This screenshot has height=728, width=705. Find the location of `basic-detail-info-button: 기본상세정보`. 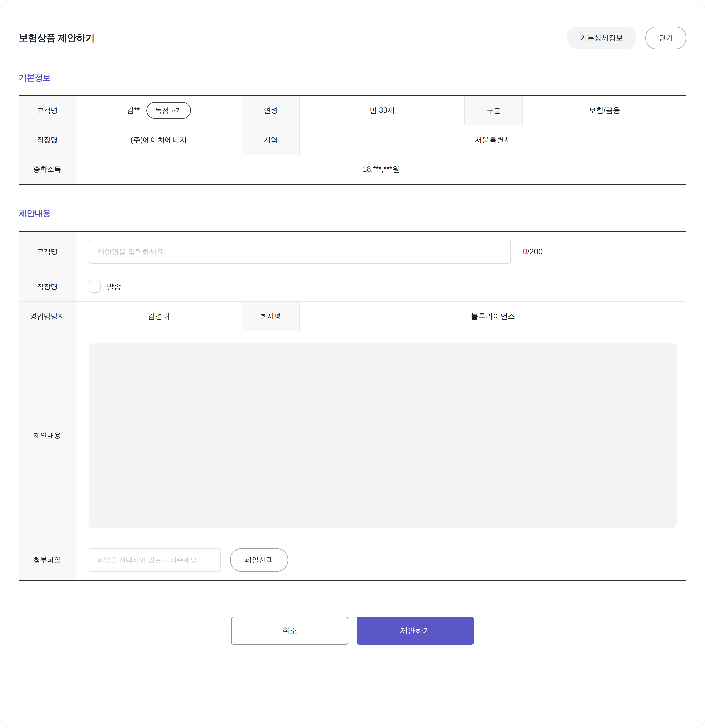

basic-detail-info-button: 기본상세정보 is located at coordinates (602, 38).